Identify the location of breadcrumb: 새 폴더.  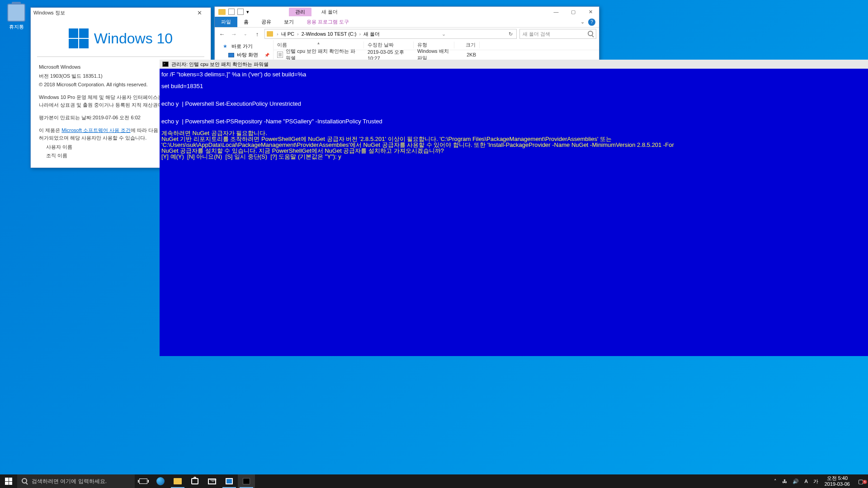
(372, 34).